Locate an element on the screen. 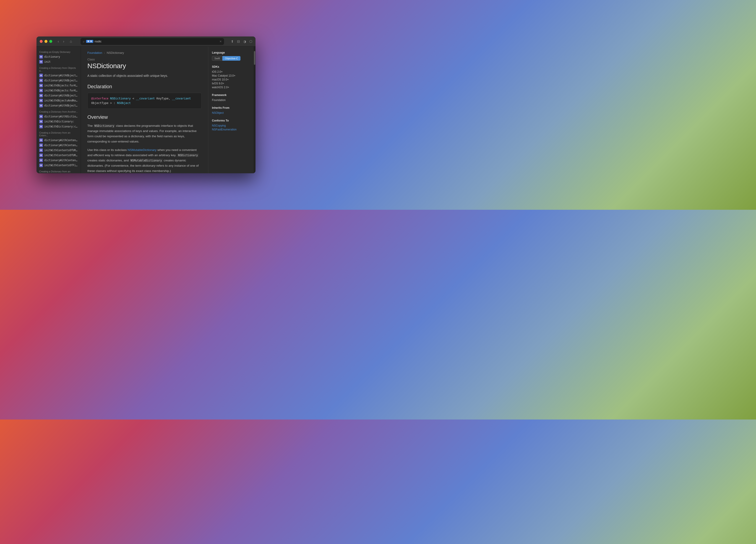 The image size is (756, 544). toolbar-right: ⬆ ⊟ ◑ ⬡ is located at coordinates (242, 41).